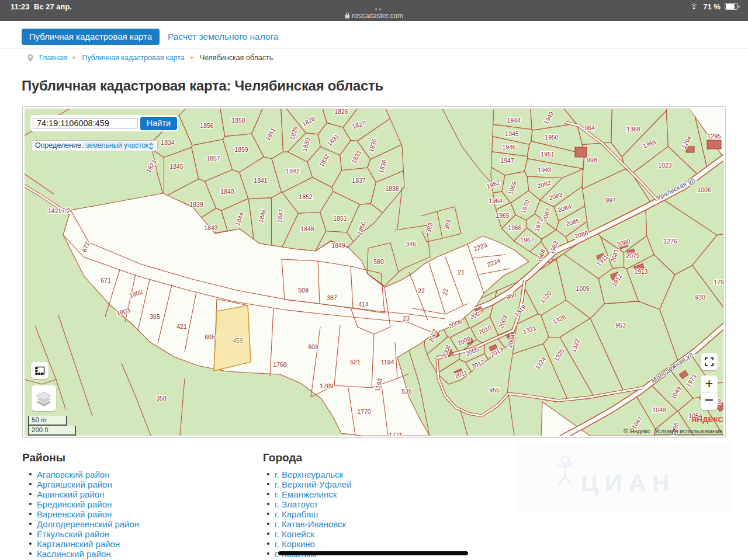 This screenshot has height=560, width=748. What do you see at coordinates (307, 229) in the screenshot?
I see `svg-text: 1848` at bounding box center [307, 229].